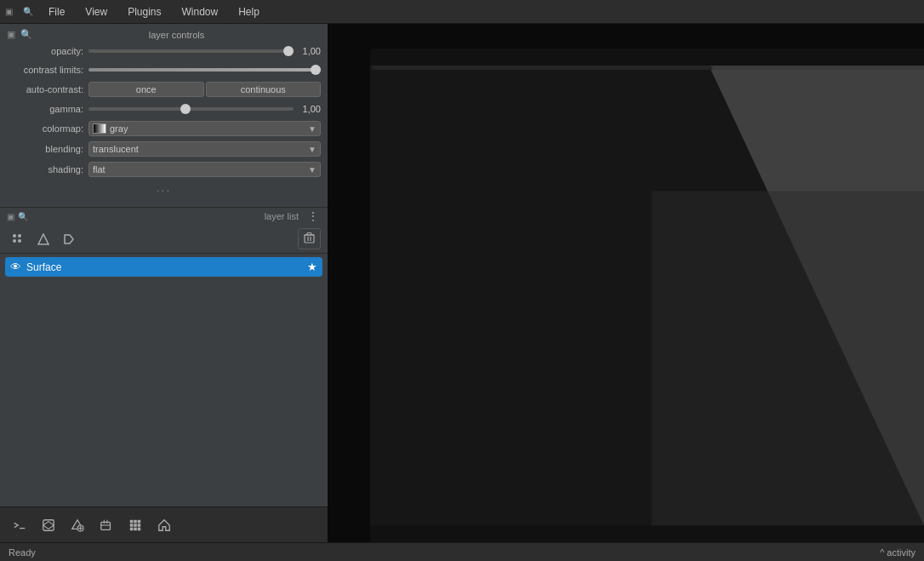  What do you see at coordinates (20, 525) in the screenshot?
I see `console-icon` at bounding box center [20, 525].